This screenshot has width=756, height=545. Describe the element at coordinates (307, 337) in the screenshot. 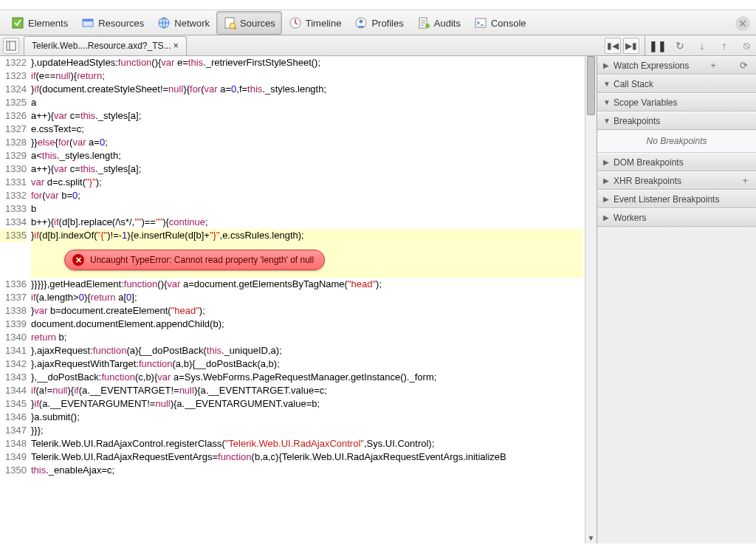

I see `code-line: return b;` at that location.